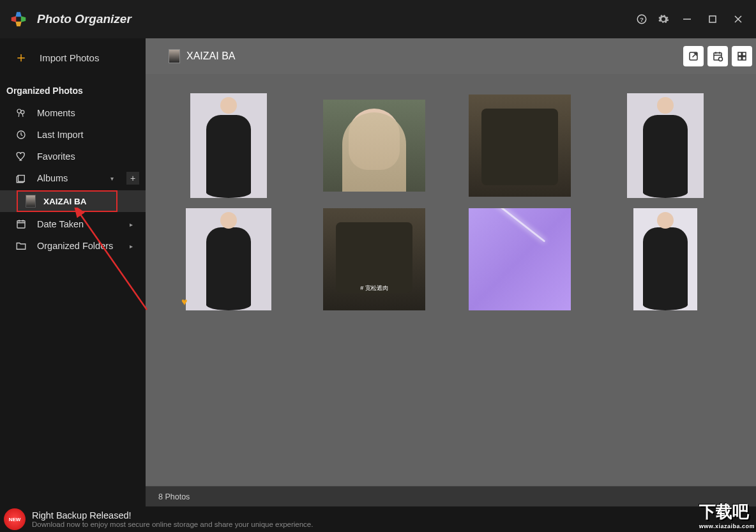 The image size is (756, 532). What do you see at coordinates (451, 496) in the screenshot?
I see `status-bar: 8 Photos` at bounding box center [451, 496].